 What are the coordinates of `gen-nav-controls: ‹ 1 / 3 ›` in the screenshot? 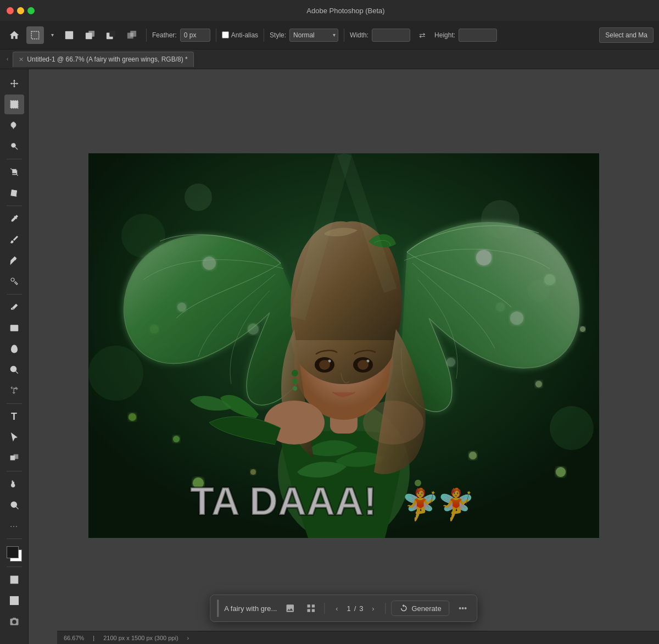 It's located at (355, 608).